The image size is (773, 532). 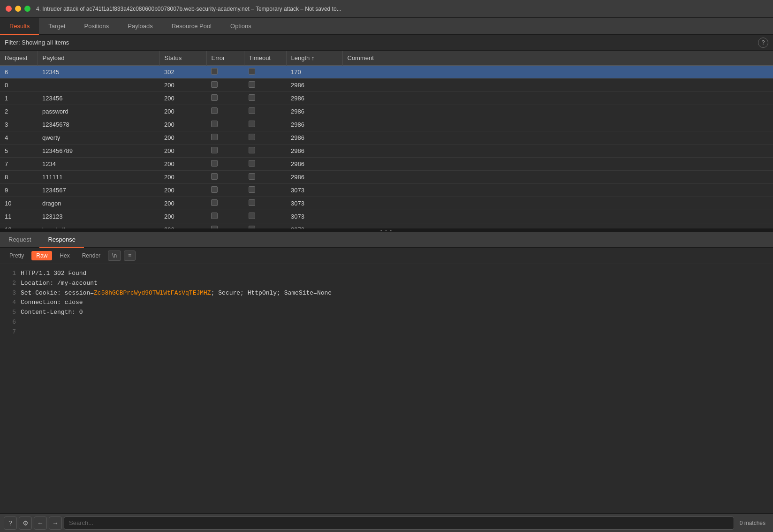 What do you see at coordinates (386, 190) in the screenshot?
I see `table-row: 912345672003073` at bounding box center [386, 190].